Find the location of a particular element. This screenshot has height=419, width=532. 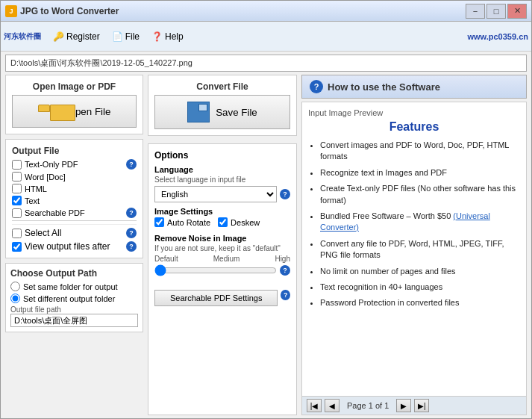

feature-2: Recognize text in Images and PDF is located at coordinates (420, 173).